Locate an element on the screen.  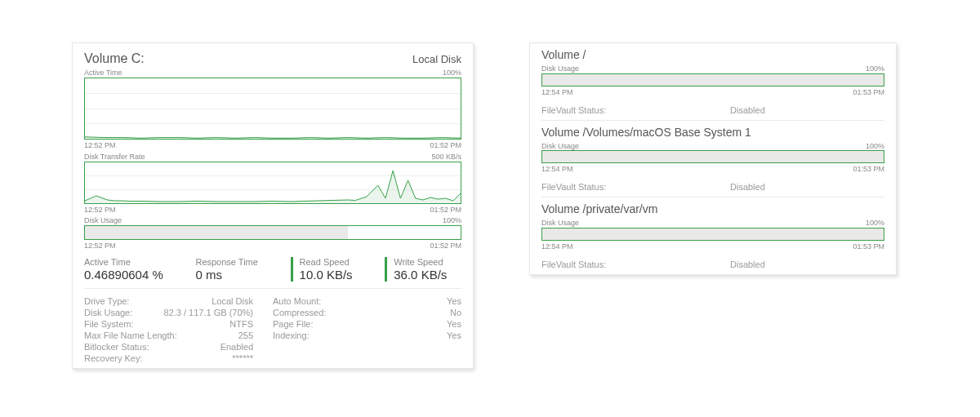
detail-row: Compressed:No is located at coordinates (368, 313).